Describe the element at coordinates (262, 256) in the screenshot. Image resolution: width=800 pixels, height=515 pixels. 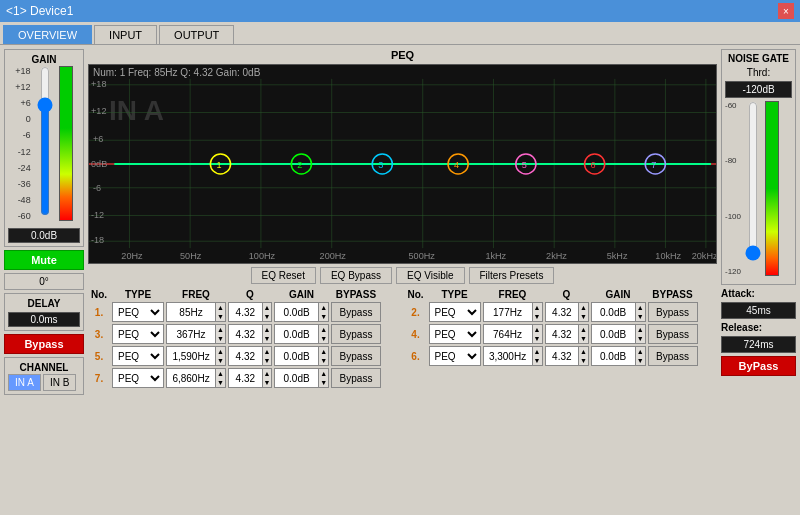
I see `svg-text: 100Hz` at that location.